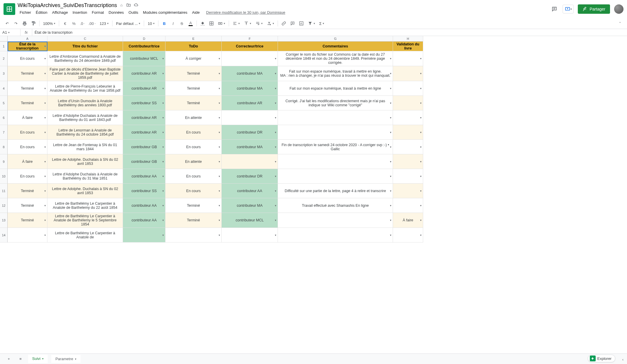 This screenshot has width=627, height=364. Describe the element at coordinates (194, 103) in the screenshot. I see `cell-E-5: Terminé▼` at that location.